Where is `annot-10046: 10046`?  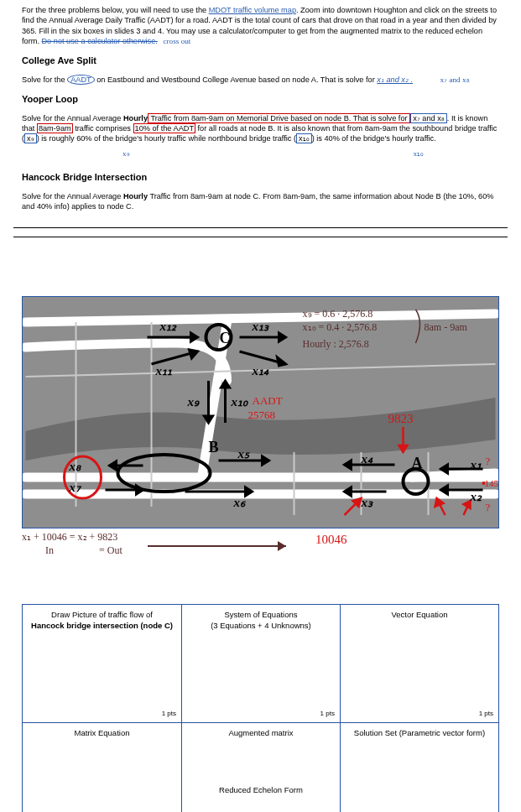 annot-10046: 10046 is located at coordinates (331, 539).